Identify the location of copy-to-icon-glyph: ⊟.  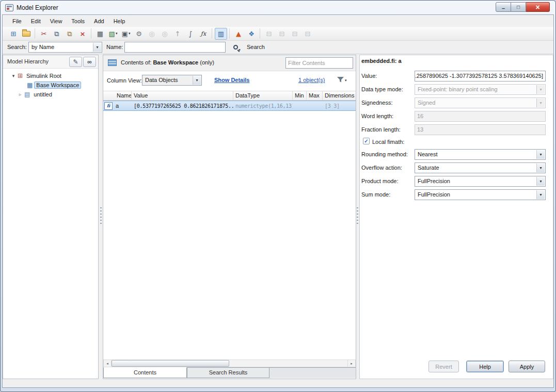
(282, 34).